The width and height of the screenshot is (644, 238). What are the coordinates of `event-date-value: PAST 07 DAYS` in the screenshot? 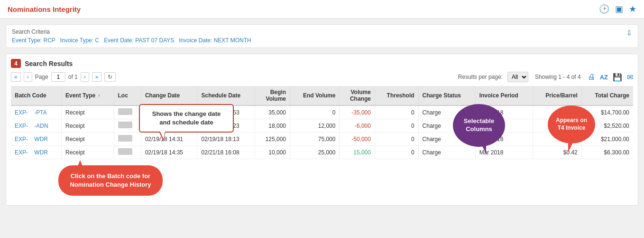 It's located at (155, 40).